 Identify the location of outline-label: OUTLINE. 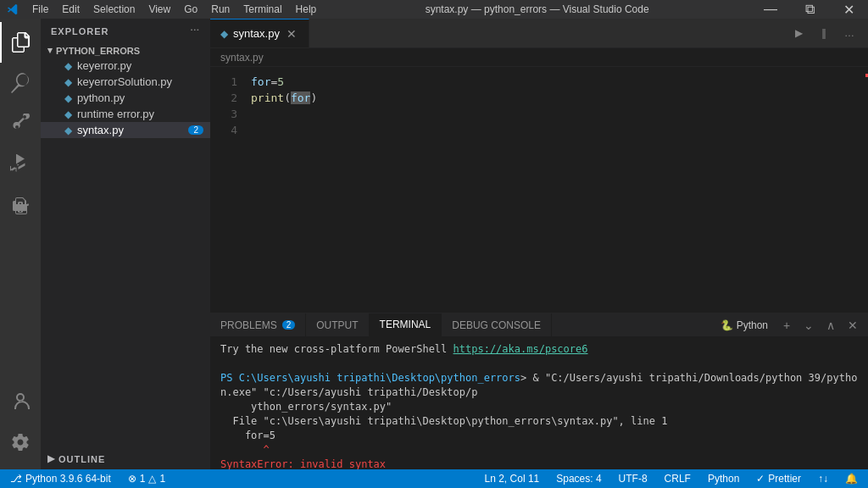
(81, 459).